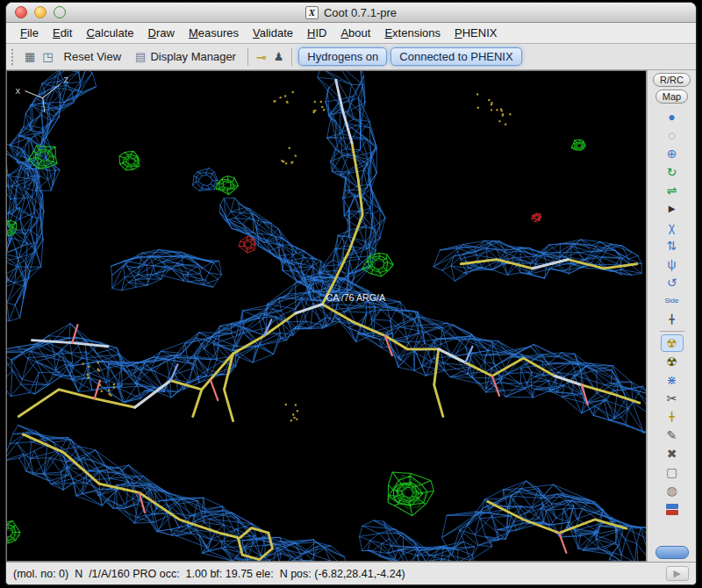 The height and width of the screenshot is (588, 702). What do you see at coordinates (62, 33) in the screenshot?
I see `menu-edit: Edit` at bounding box center [62, 33].